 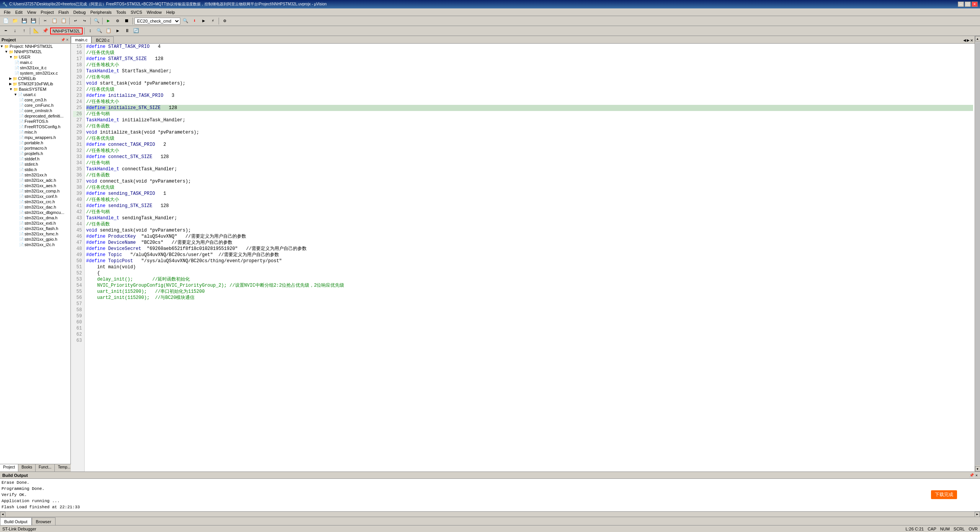 What do you see at coordinates (35, 159) in the screenshot?
I see `tree-item: 📄stddef.h` at bounding box center [35, 159].